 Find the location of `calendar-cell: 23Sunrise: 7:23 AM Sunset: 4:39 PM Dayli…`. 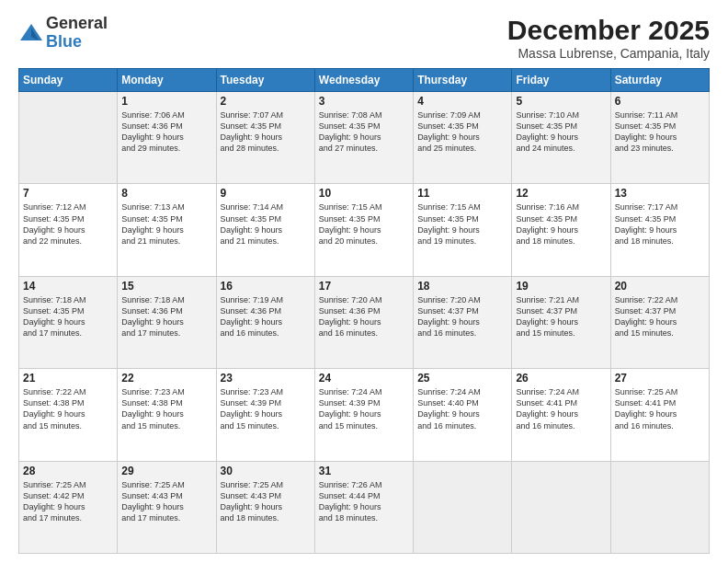

calendar-cell: 23Sunrise: 7:23 AM Sunset: 4:39 PM Dayli… is located at coordinates (265, 415).